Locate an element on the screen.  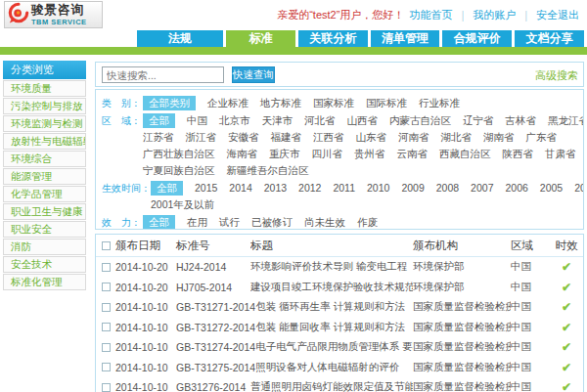
filter-option: 黑龙江省 is located at coordinates (565, 121).